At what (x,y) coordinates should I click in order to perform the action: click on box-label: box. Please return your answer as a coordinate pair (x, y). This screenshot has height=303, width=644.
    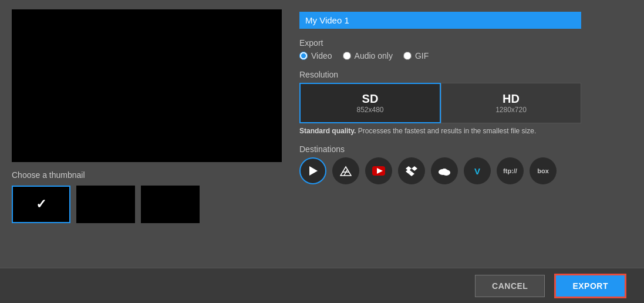
    Looking at the image, I should click on (543, 171).